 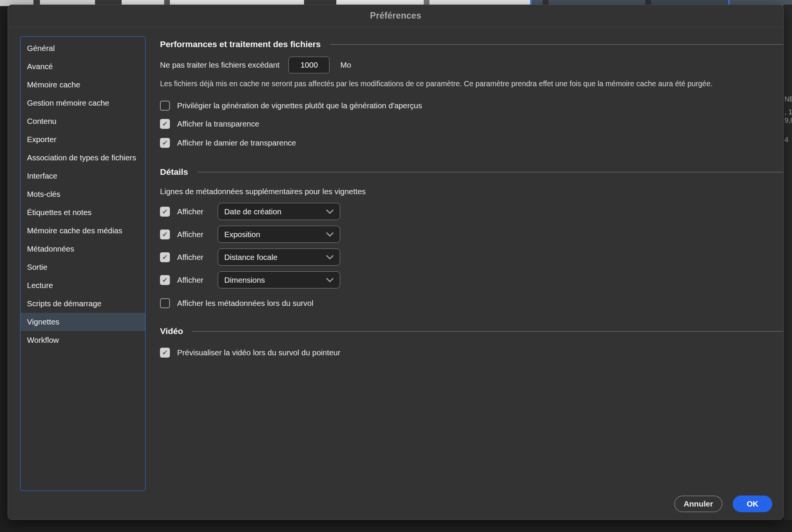 I want to click on preferences-category-list: Général Avancé Mémoire cache Gestion mém…, so click(x=83, y=264).